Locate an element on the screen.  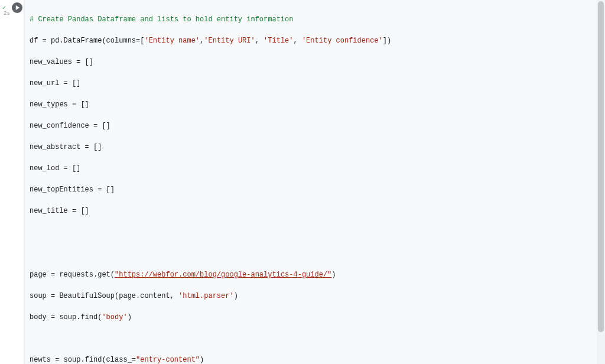
run-cell-button is located at coordinates (17, 8).